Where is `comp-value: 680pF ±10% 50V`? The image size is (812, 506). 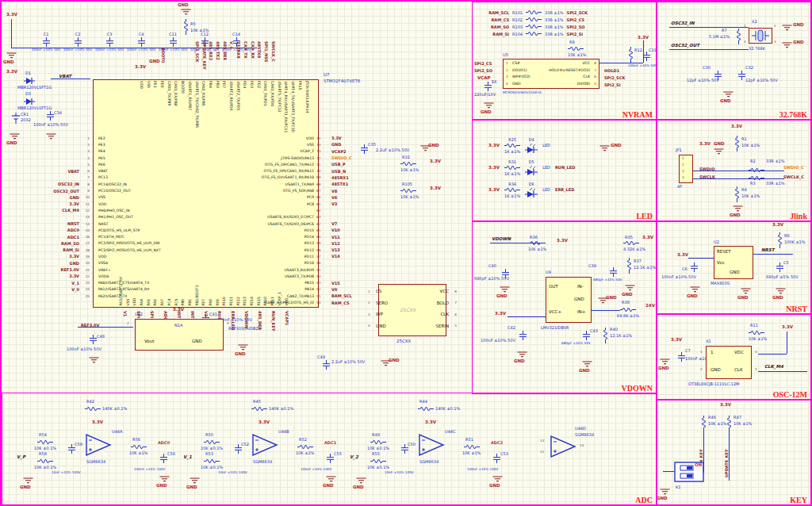 comp-value: 680pF ±10% 50V is located at coordinates (576, 343).